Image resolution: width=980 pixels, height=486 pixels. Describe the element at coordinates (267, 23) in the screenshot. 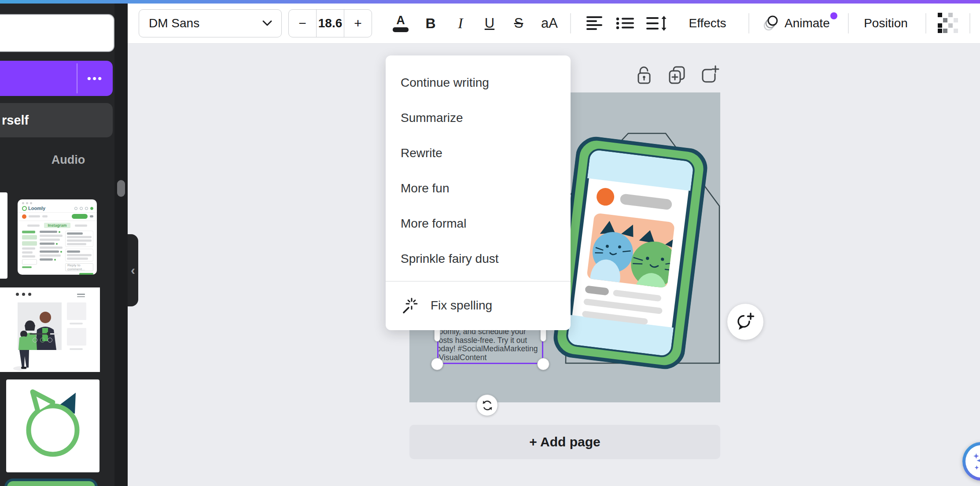

I see `chevron-down-icon` at that location.